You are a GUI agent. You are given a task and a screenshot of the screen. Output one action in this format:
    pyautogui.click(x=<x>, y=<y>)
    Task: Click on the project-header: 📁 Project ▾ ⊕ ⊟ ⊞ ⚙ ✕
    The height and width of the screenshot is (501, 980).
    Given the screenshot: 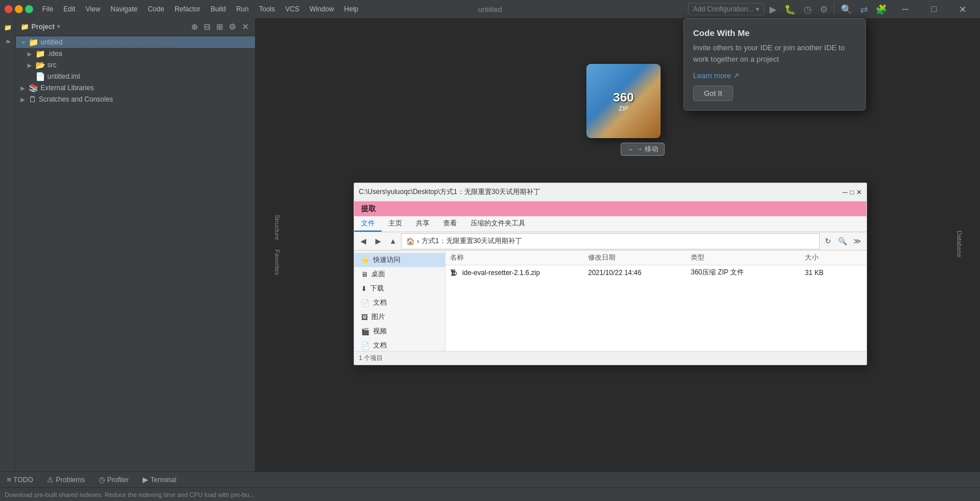 What is the action you would take?
    pyautogui.click(x=136, y=27)
    